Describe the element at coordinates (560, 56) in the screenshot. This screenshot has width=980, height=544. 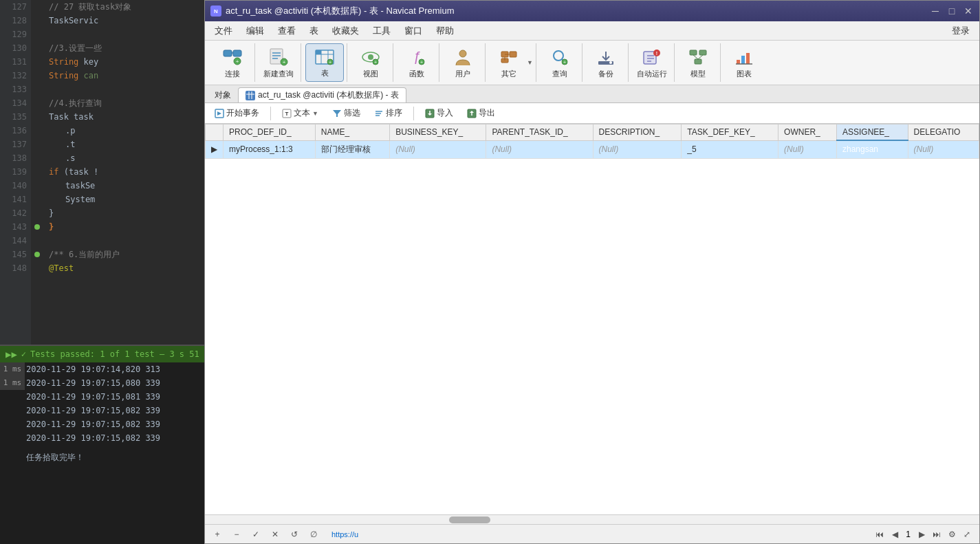
I see `search-icon: +` at that location.